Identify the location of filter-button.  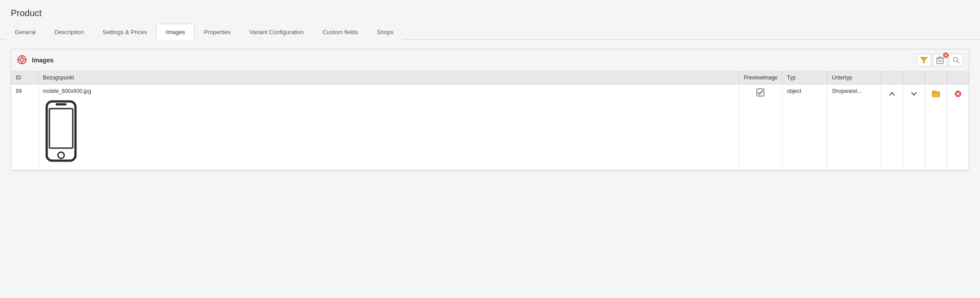
(924, 60).